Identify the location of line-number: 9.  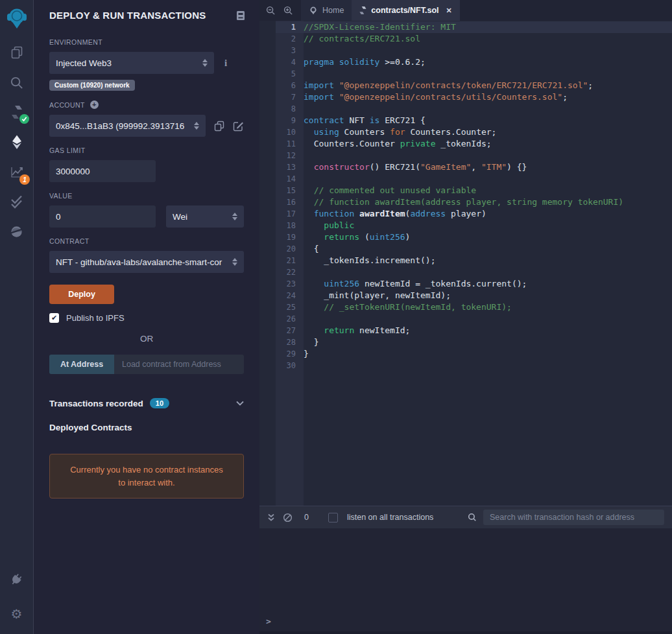
(289, 121).